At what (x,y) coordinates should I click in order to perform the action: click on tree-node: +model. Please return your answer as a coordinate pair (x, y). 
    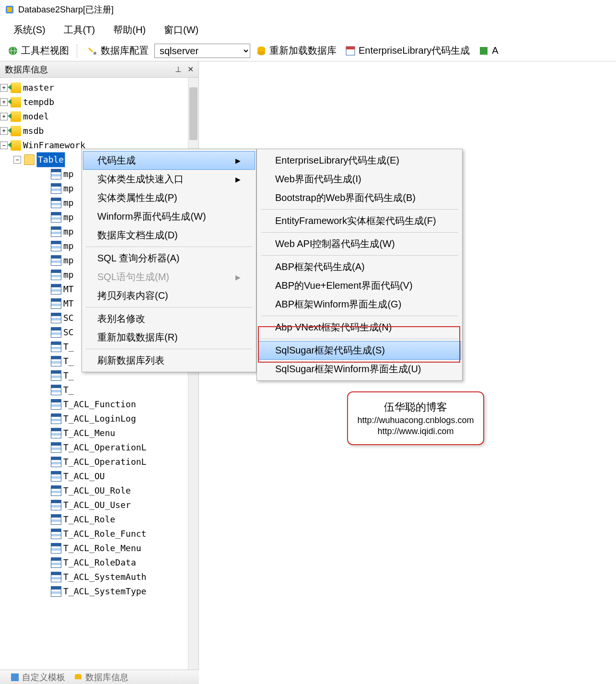
    Looking at the image, I should click on (99, 117).